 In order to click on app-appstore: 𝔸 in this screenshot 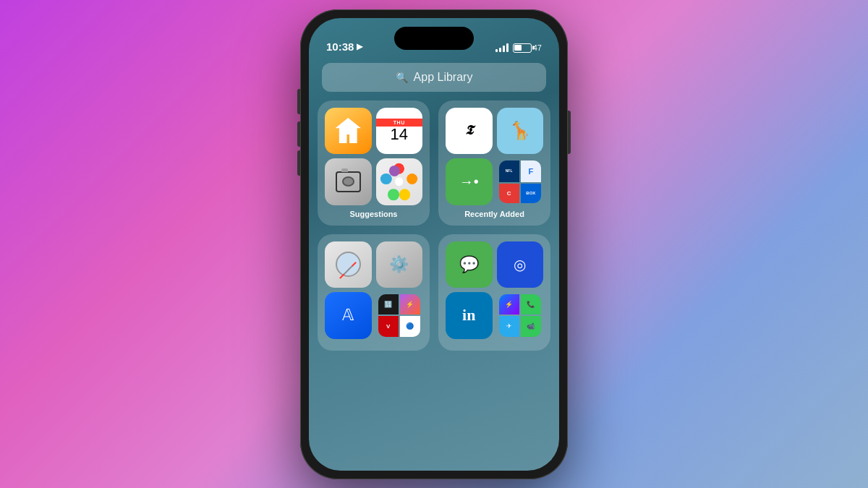, I will do `click(349, 315)`.